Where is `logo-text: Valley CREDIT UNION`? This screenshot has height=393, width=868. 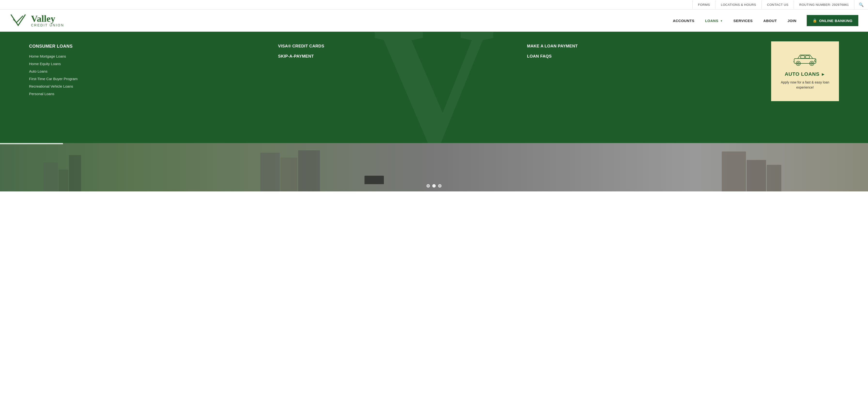
logo-text: Valley CREDIT UNION is located at coordinates (48, 21).